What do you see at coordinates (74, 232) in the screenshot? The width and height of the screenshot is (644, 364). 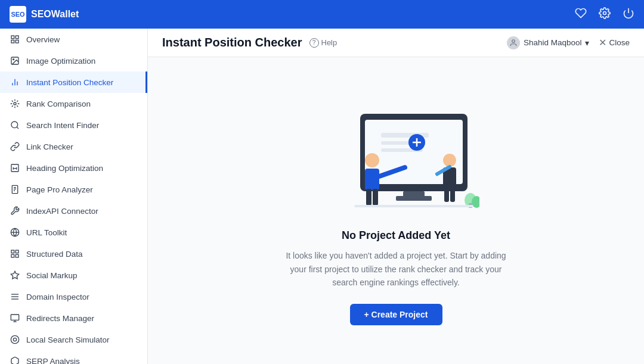 I see `sidebar-item-url-toolkit: URL Toolkit` at bounding box center [74, 232].